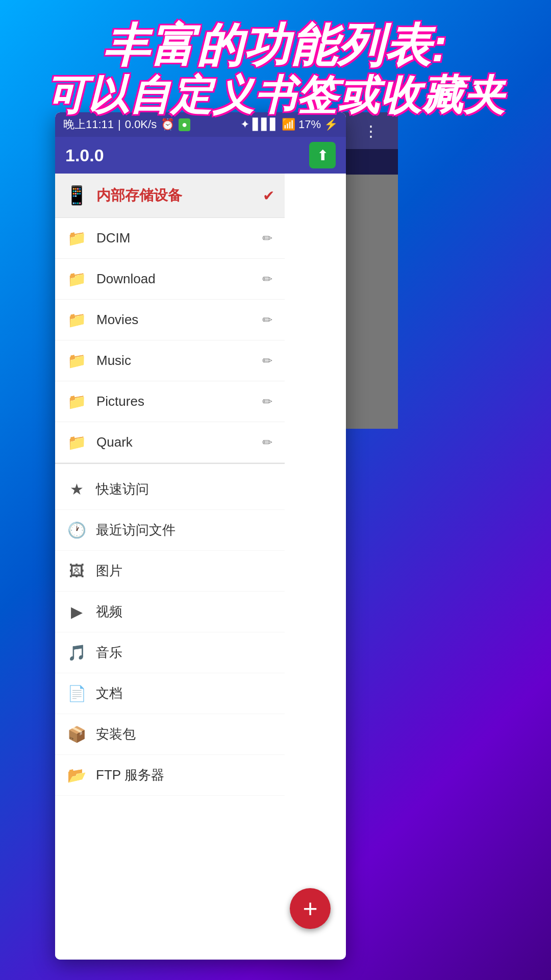 The width and height of the screenshot is (551, 980). What do you see at coordinates (170, 734) in the screenshot?
I see `quick-item-apk: 📦 安装包` at bounding box center [170, 734].